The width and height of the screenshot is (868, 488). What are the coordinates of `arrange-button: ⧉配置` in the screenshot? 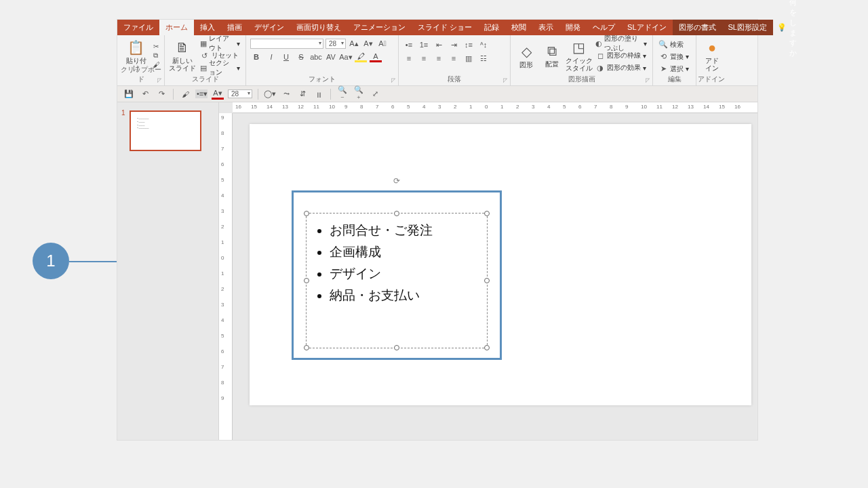 It's located at (552, 56).